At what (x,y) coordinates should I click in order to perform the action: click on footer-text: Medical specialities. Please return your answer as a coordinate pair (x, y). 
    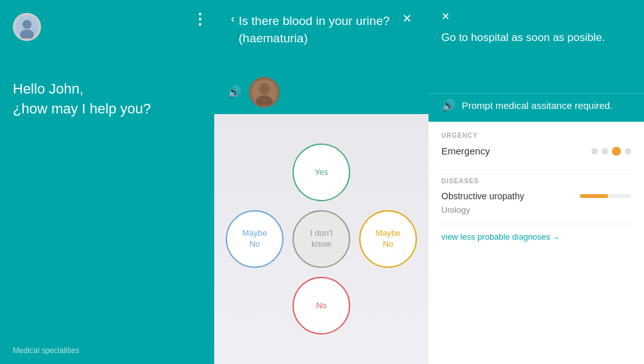
    Looking at the image, I should click on (46, 351).